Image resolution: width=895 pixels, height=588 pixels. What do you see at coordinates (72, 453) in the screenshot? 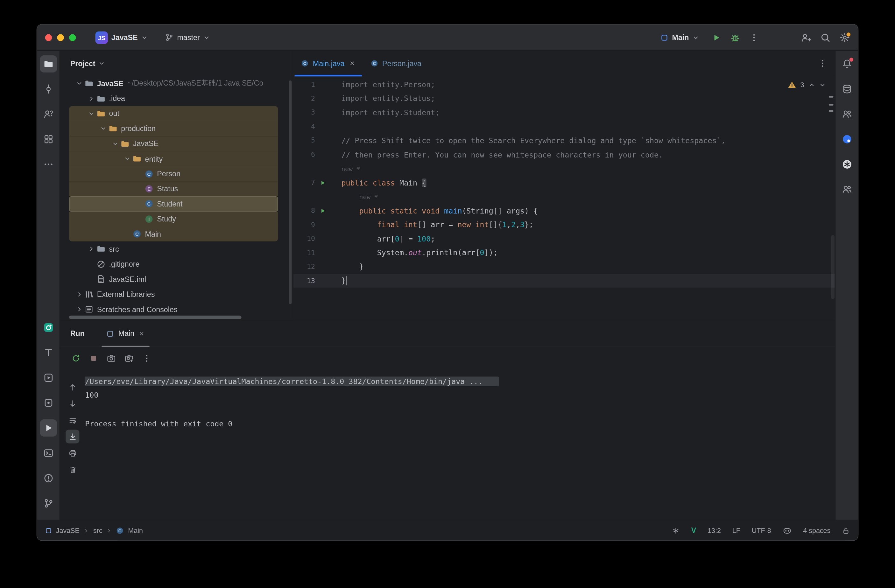
I see `print-button` at bounding box center [72, 453].